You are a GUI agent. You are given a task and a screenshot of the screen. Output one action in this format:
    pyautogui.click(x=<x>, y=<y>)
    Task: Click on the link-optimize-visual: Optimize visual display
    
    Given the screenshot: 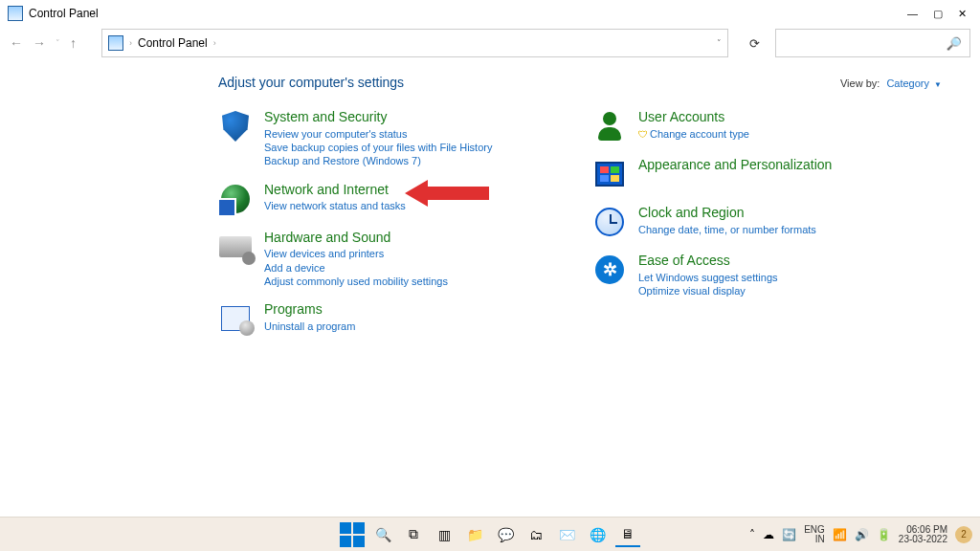 What is the action you would take?
    pyautogui.click(x=791, y=291)
    